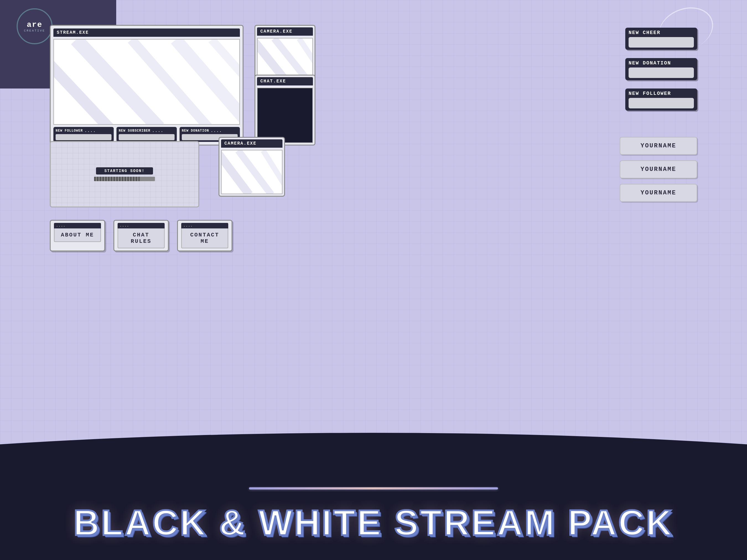  I want to click on bottom-panels: .... ABOUT ME .... CHAT RULES .... CONTA…, so click(141, 236).